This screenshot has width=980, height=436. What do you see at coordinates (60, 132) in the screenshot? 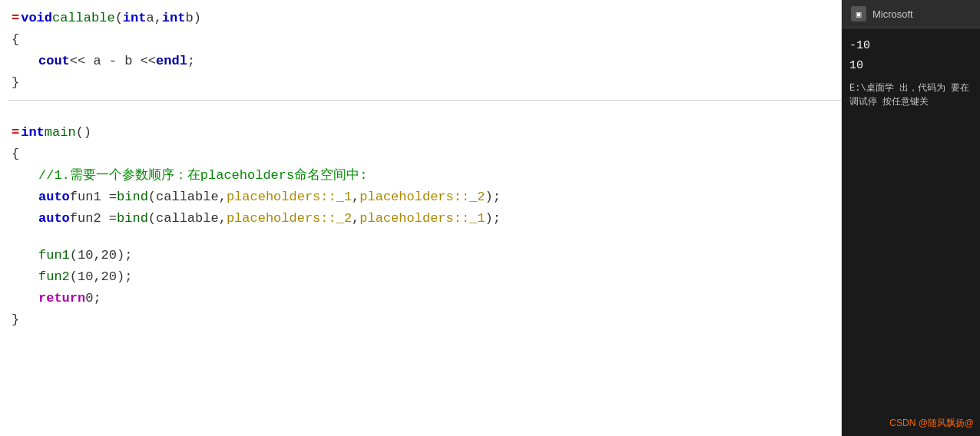
I see `code-token: main` at bounding box center [60, 132].